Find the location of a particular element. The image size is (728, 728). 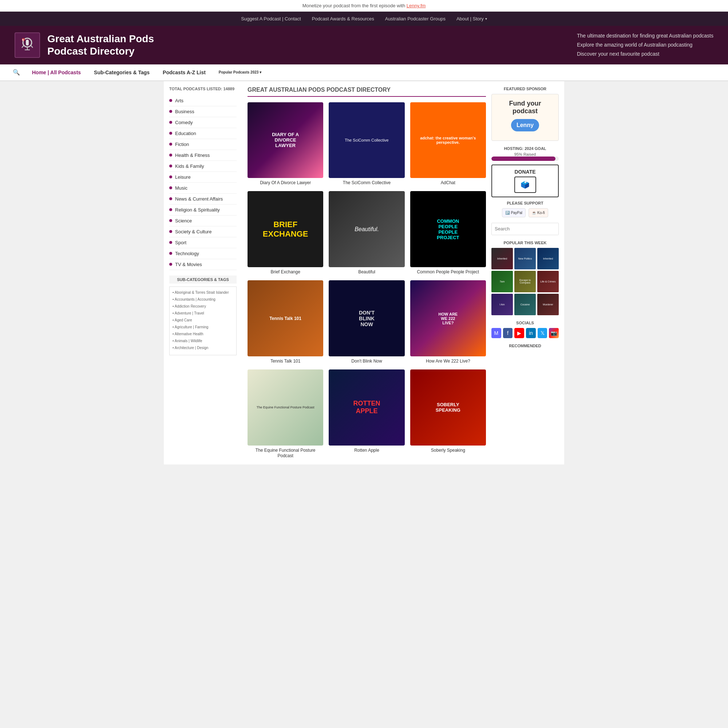

sidebar-category: TV & Movies is located at coordinates (203, 265).